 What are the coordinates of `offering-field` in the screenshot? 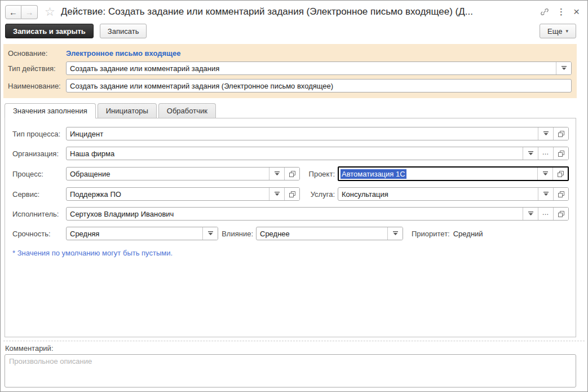 It's located at (453, 194).